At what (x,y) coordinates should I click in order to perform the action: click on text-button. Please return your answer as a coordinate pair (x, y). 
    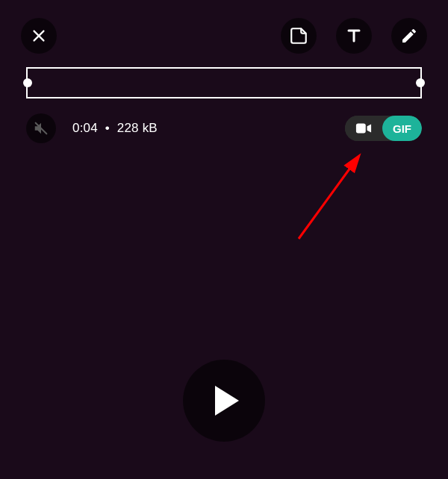
    Looking at the image, I should click on (354, 36).